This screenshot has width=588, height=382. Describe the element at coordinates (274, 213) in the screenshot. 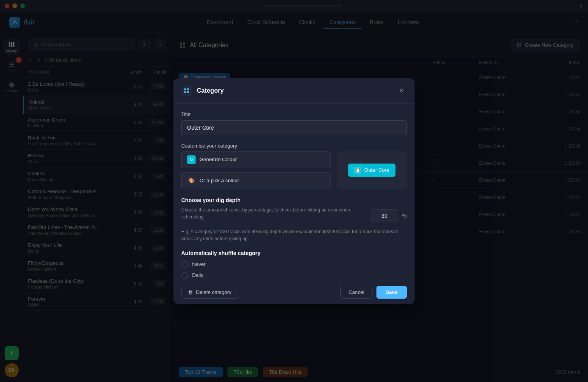

I see `dig-depth-desc: Choose the amount of items, by percentag…` at that location.